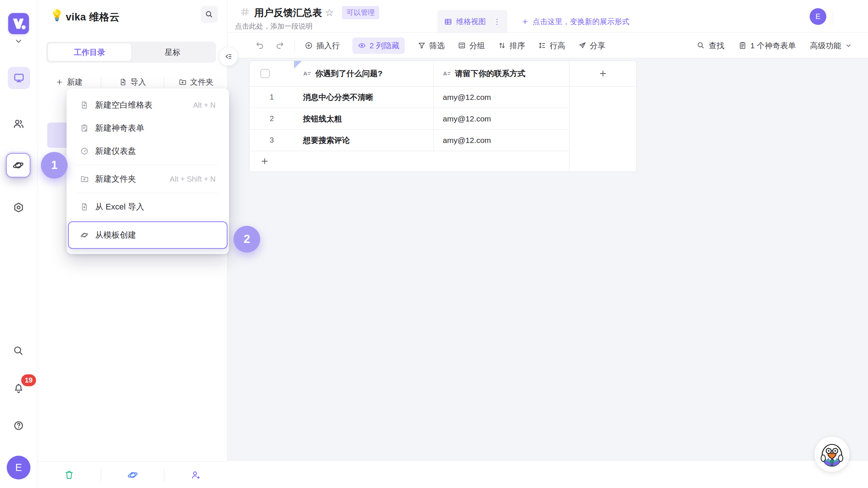 This screenshot has width=868, height=488. What do you see at coordinates (148, 171) in the screenshot?
I see `new-node-dropdown-menu: 新建空白维格表 Alt + N 新建神奇表单 新建仪表盘 新建文件夹 Alt +…` at bounding box center [148, 171].